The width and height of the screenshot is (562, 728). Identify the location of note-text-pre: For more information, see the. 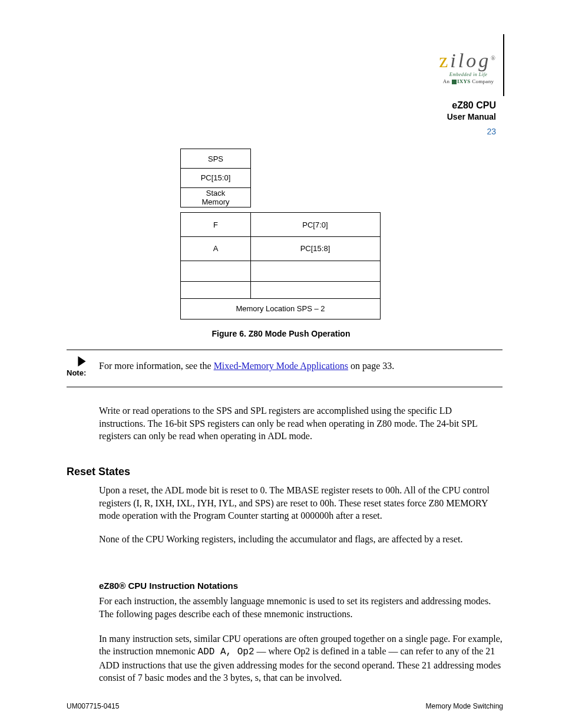
(157, 365).